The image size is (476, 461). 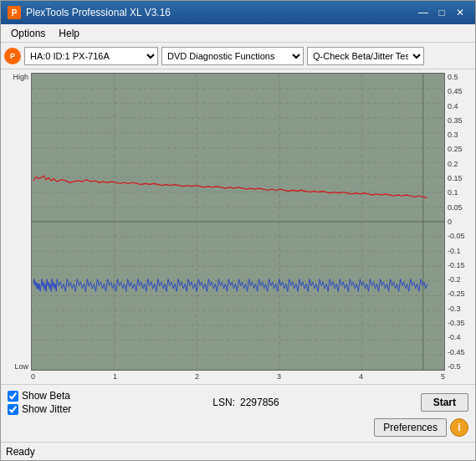 What do you see at coordinates (423, 13) in the screenshot?
I see `minimize-button: —` at bounding box center [423, 13].